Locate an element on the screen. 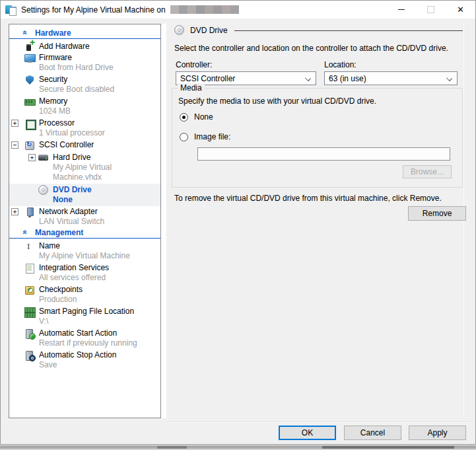  close-icon: ✕ is located at coordinates (461, 9).